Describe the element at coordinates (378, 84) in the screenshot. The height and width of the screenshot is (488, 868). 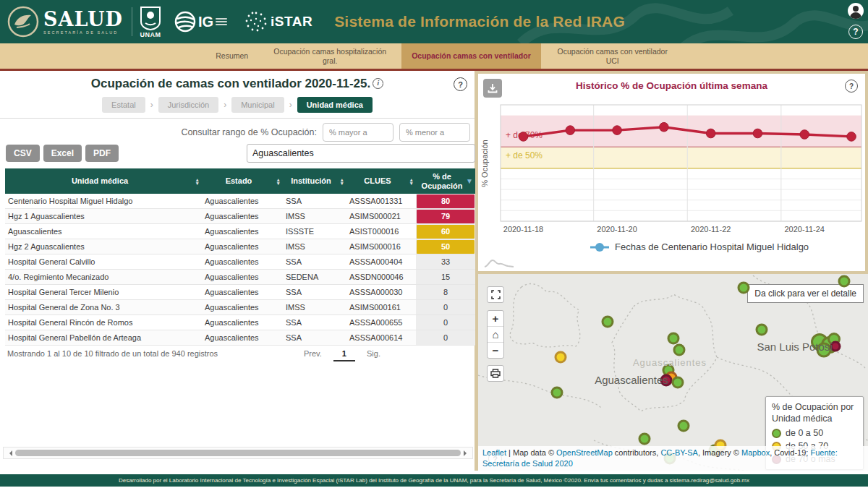
I see `info-icon: i` at that location.